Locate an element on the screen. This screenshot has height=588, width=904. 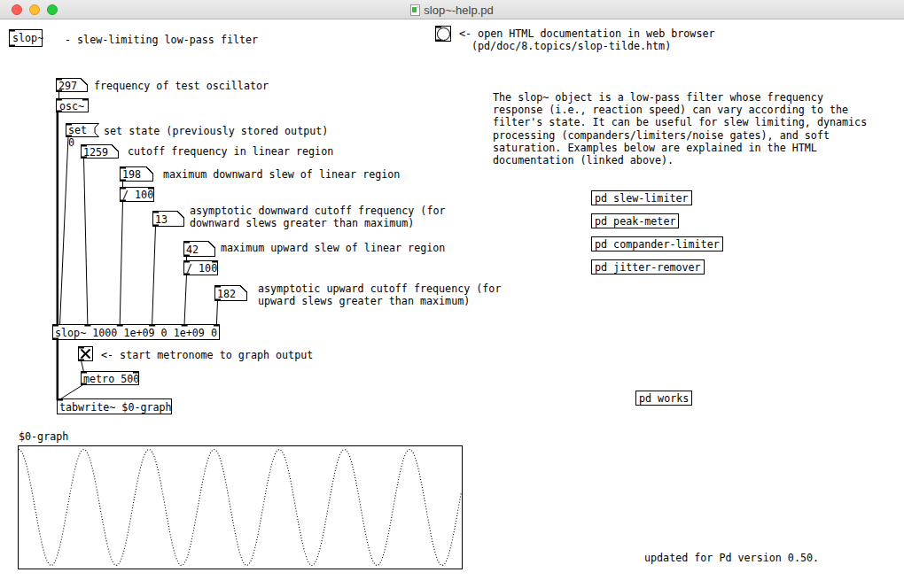
description-line: The slop~ object is a low-pass filter wh… is located at coordinates (658, 97).